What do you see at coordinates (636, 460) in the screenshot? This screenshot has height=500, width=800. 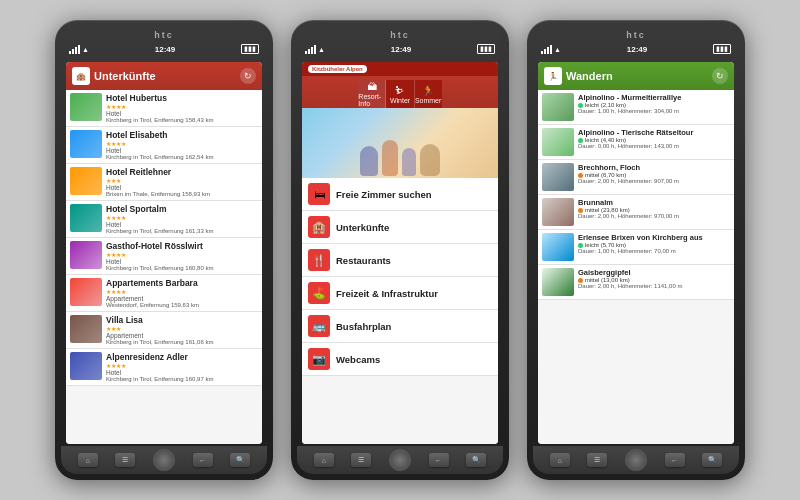 I see `bottom-bar-3: ⌂ ☰ ← 🔍` at bounding box center [636, 460].